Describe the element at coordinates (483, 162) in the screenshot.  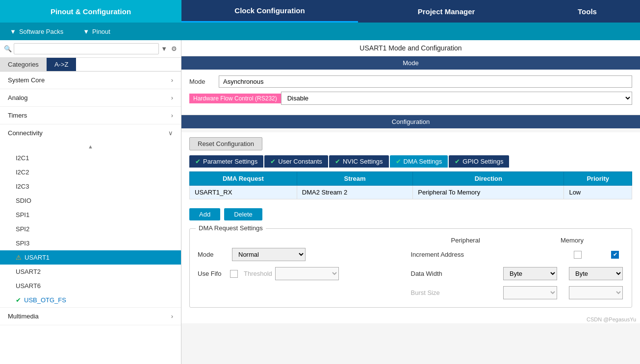
I see `tab-gpio-label: GPIO Settings` at that location.